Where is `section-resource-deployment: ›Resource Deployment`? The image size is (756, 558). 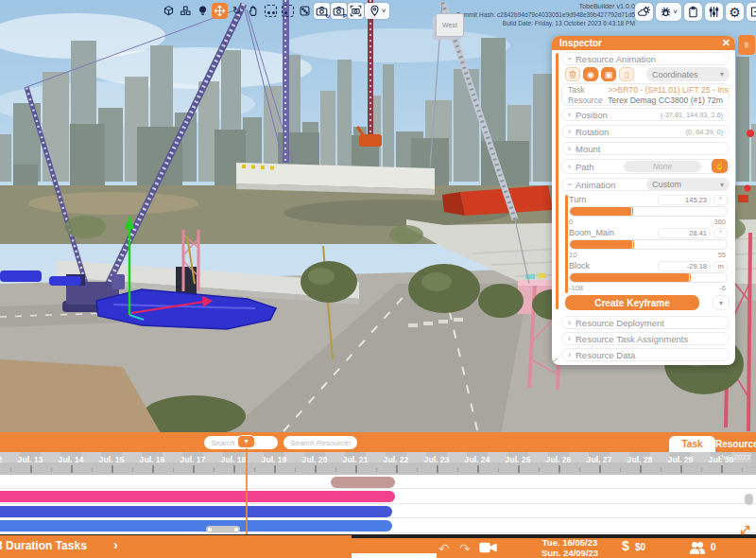 section-resource-deployment: ›Resource Deployment is located at coordinates (645, 323).